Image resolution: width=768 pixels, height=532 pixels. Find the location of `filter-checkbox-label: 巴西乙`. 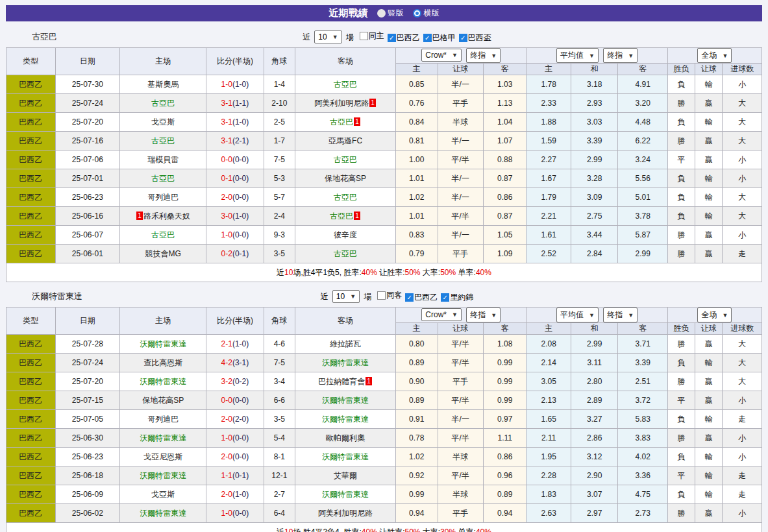

filter-checkbox-label: 巴西乙 is located at coordinates (408, 38).